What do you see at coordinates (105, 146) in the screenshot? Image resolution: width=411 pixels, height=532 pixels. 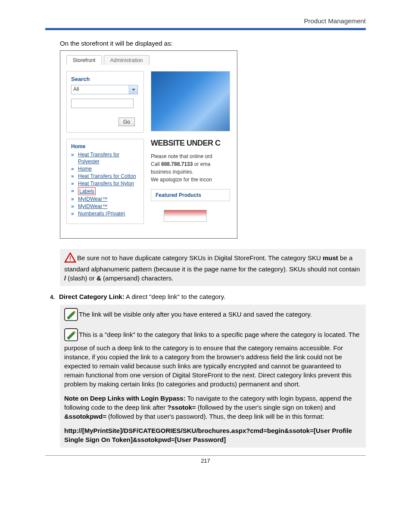 I see `nav-home: Home` at bounding box center [105, 146].